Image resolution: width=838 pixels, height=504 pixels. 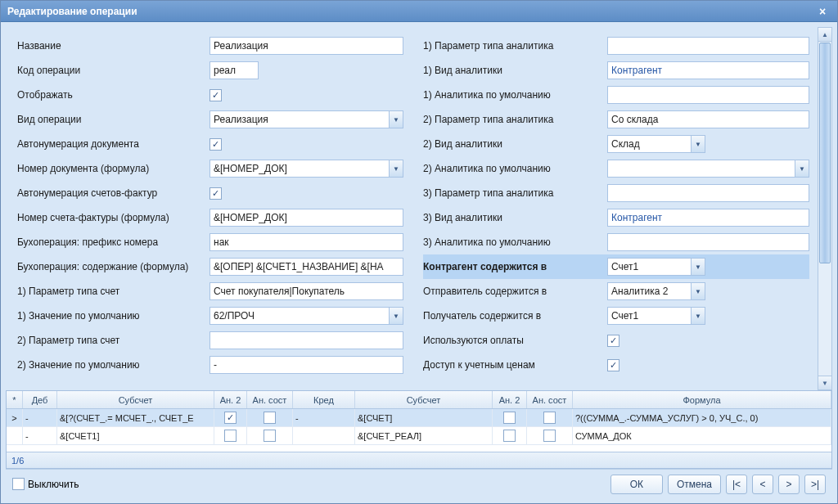 What do you see at coordinates (419, 418) in the screenshot?
I see `grid-row: > - &[?(СЧЕТ_.= МСЧЕТ_., СЧЕТ_Е ✓ - &[СЧ…` at bounding box center [419, 418].